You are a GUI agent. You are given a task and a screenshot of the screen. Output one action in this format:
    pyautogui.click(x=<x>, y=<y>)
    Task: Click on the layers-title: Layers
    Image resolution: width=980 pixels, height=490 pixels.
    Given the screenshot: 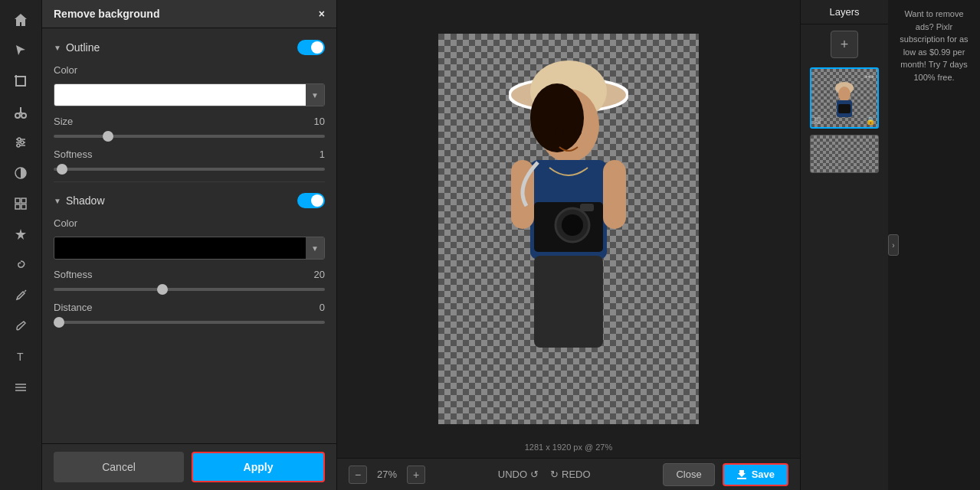 What is the action you would take?
    pyautogui.click(x=844, y=12)
    